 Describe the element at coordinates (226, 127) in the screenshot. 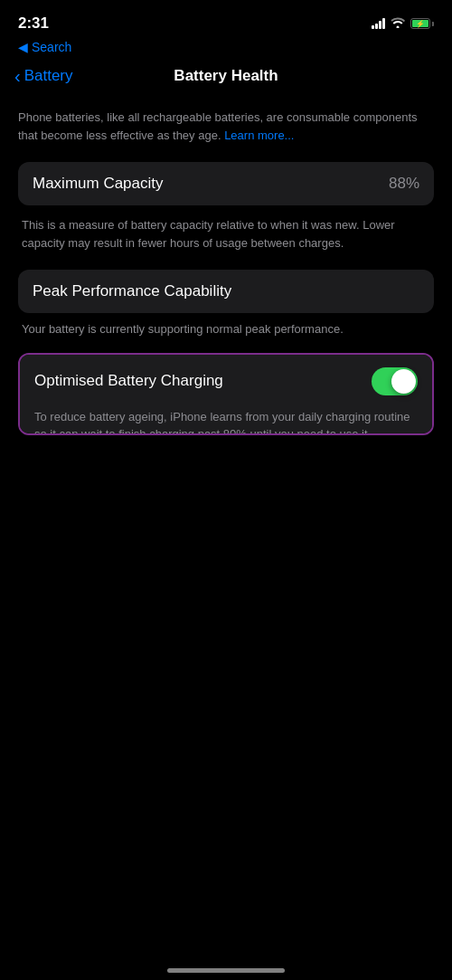

I see `intro-description: Phone batteries, like all rechargeable b…` at that location.